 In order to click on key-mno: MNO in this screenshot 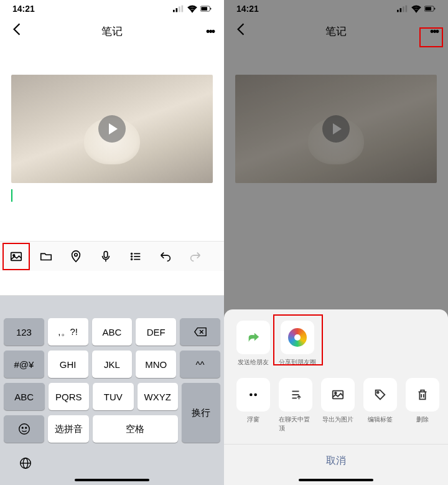, I will do `click(156, 364)`.